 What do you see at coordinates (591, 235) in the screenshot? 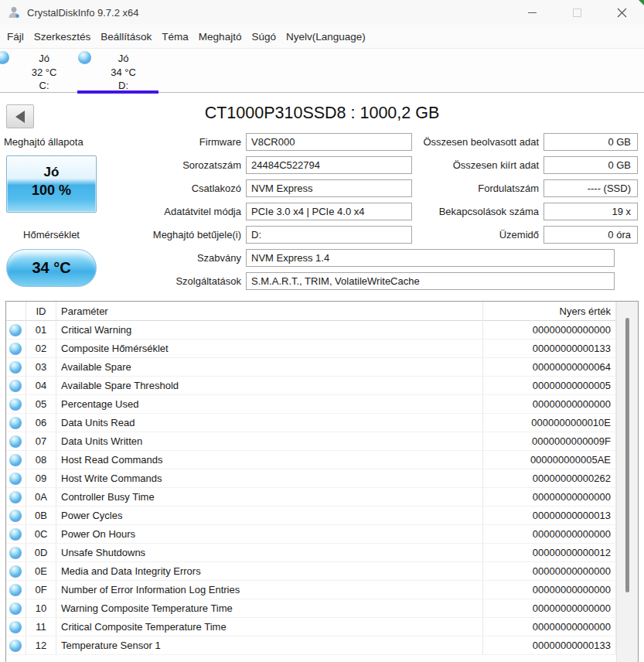
I see `field-value: 0 óra` at bounding box center [591, 235].